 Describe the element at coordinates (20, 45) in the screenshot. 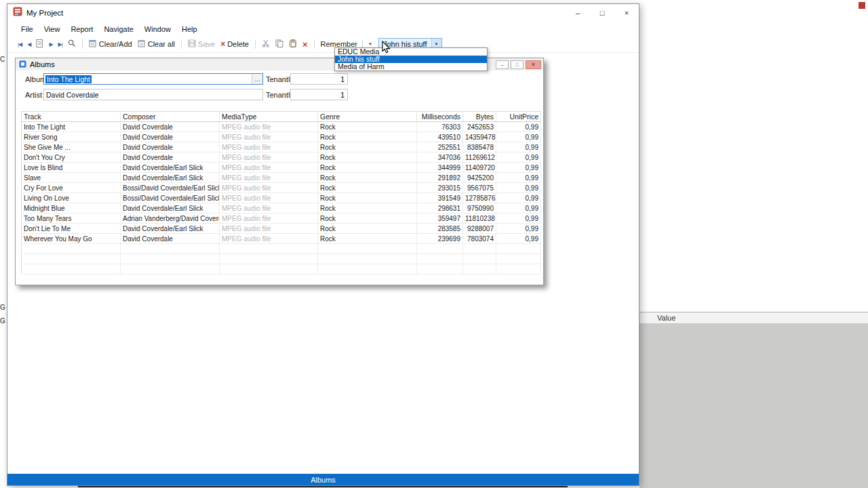

I see `nav-first-button: |◀` at that location.